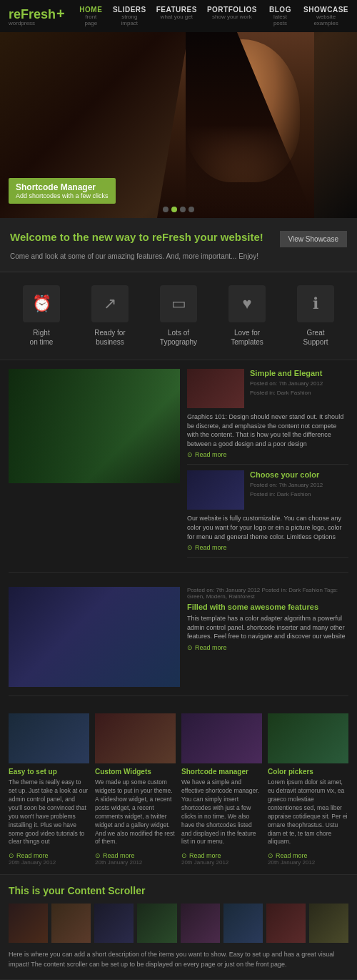 This screenshot has width=357, height=980. I want to click on scroller-desc: Here is where you can add a short descri…, so click(178, 959).